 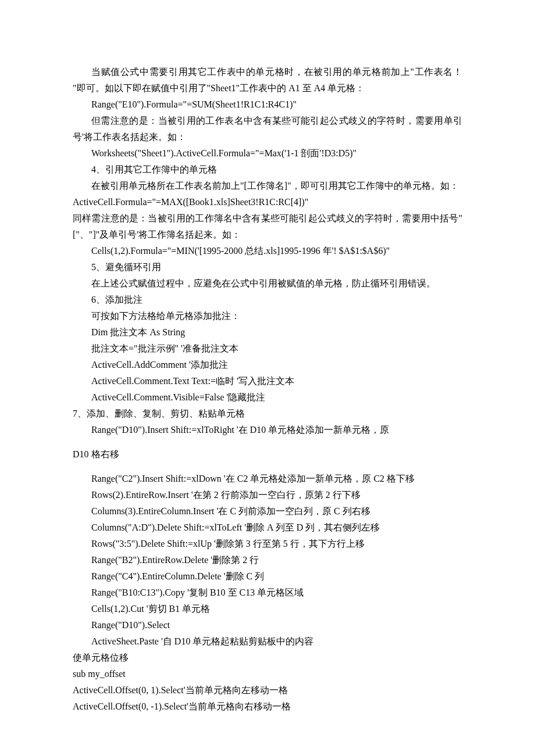 What do you see at coordinates (268, 397) in the screenshot?
I see `doc-code-line: ActiveCell.Comment.Visible=False '隐藏批注` at bounding box center [268, 397].